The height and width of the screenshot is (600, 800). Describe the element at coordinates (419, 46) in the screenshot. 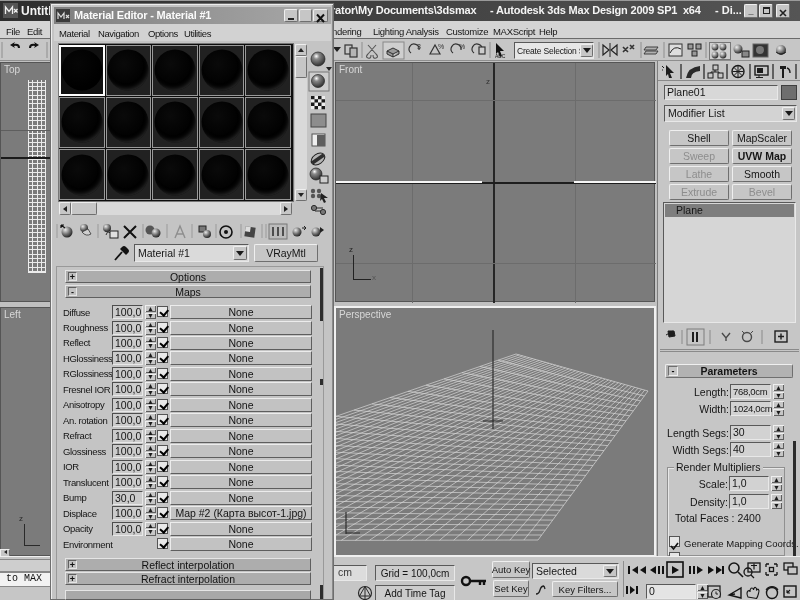

I see `svg-text: 3` at that location.